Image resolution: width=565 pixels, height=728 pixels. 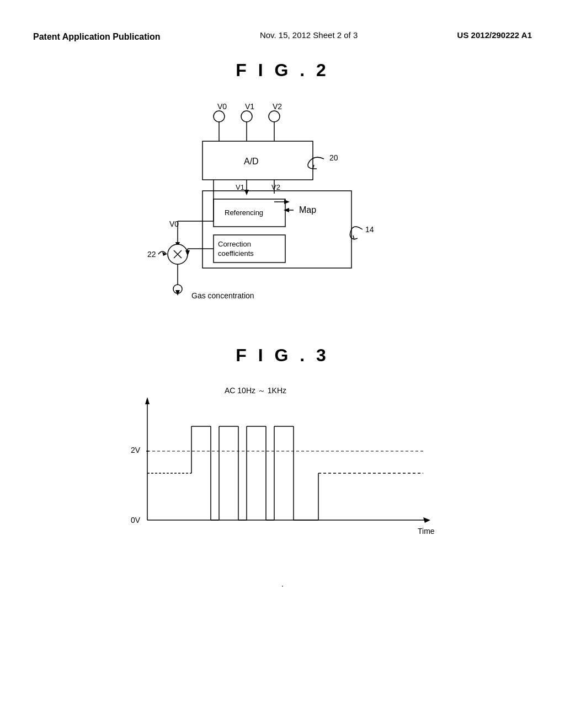 What do you see at coordinates (282, 71) in the screenshot?
I see `fig2-title: F I G . 2` at bounding box center [282, 71].